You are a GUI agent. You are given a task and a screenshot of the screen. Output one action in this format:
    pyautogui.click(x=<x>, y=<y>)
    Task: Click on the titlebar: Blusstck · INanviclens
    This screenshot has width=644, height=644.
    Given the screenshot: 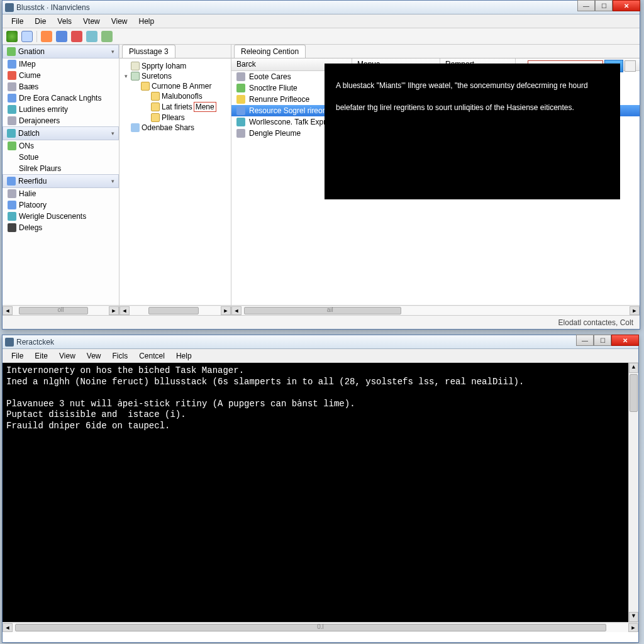 What is the action you would take?
    pyautogui.click(x=321, y=8)
    